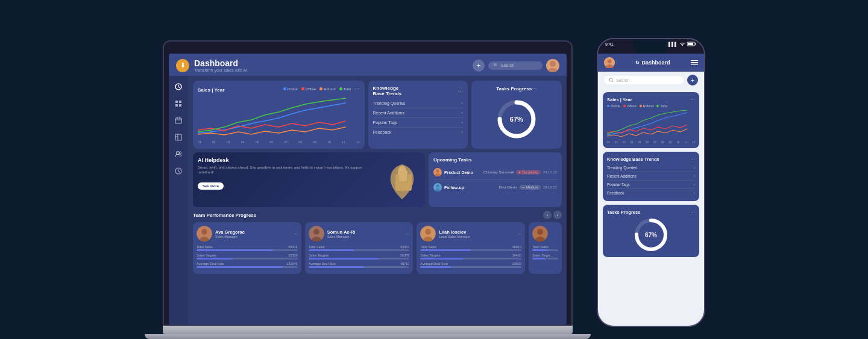  I want to click on task-name-0: Product Demo, so click(463, 172).